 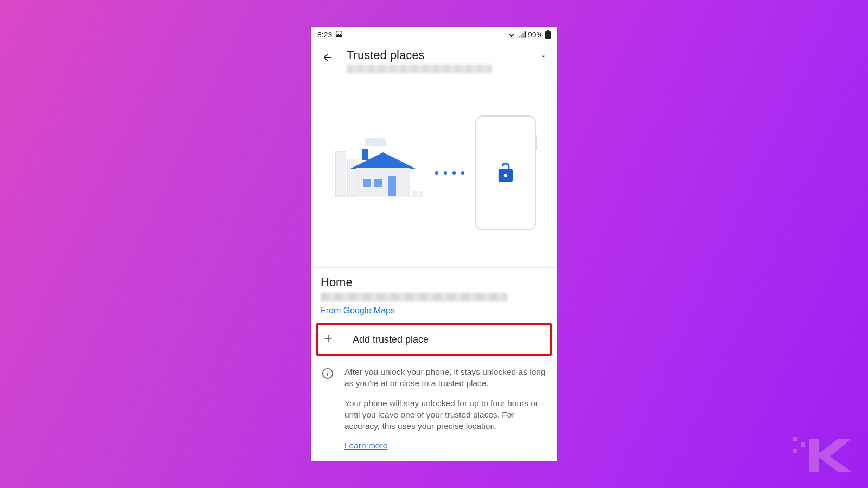 What do you see at coordinates (512, 35) in the screenshot?
I see `wifi-icon` at bounding box center [512, 35].